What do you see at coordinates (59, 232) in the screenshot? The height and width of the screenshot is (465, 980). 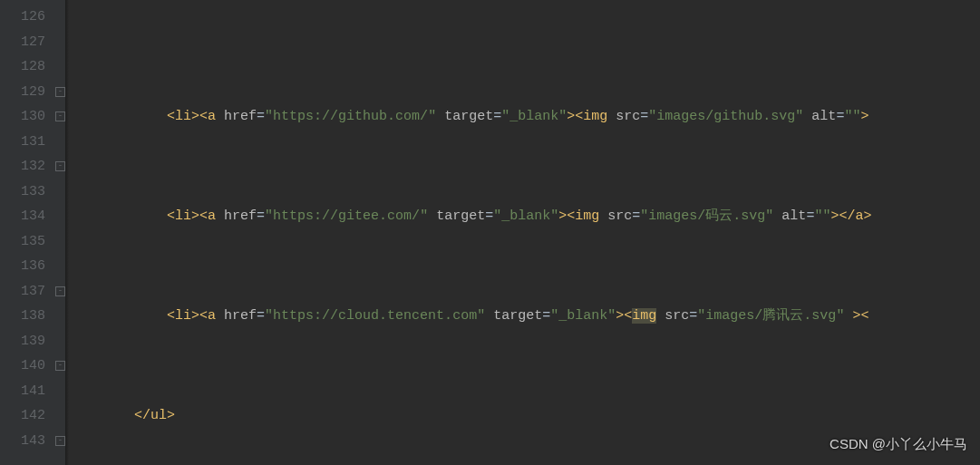 I see `fold-gutter: ------` at bounding box center [59, 232].